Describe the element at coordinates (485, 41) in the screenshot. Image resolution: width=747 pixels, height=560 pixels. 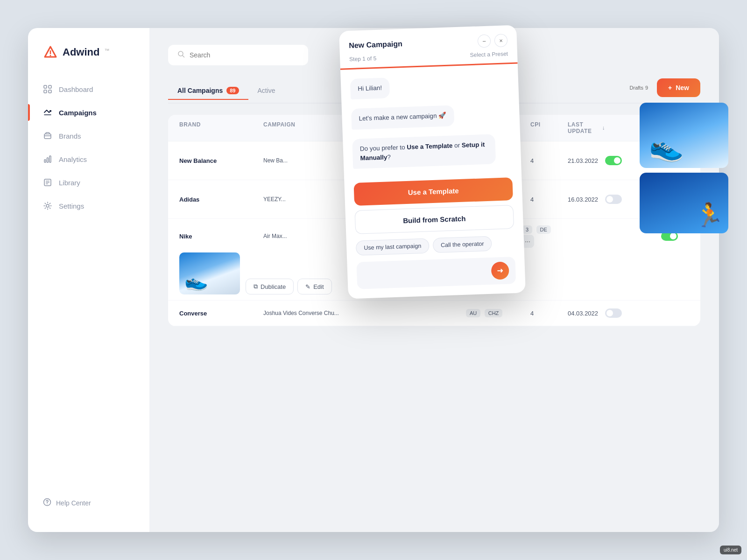
I see `minimize-button: −` at that location.